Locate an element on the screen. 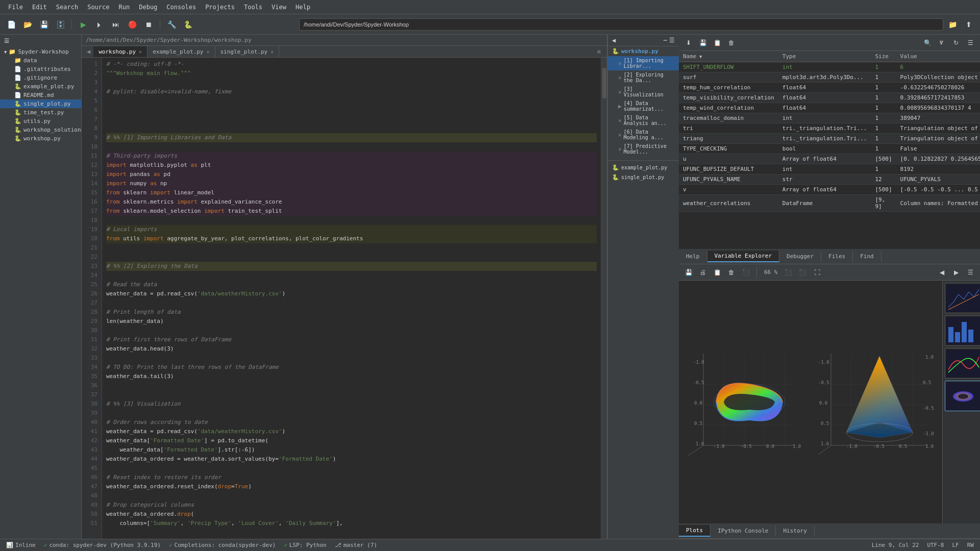 Image resolution: width=980 pixels, height=551 pixels. tab-close-single: ✕ is located at coordinates (272, 52).